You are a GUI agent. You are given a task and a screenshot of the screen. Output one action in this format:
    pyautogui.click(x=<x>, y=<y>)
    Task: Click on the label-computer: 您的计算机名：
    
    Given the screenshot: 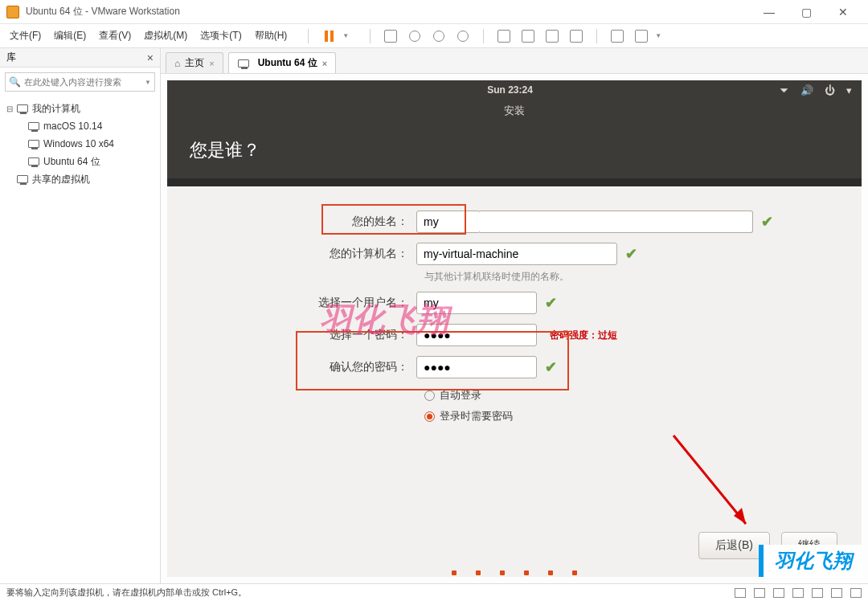 What is the action you would take?
    pyautogui.click(x=304, y=254)
    